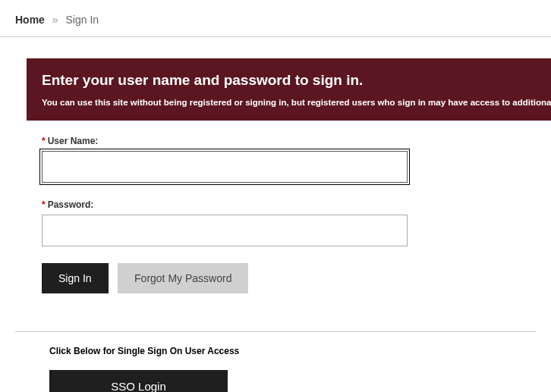 The width and height of the screenshot is (551, 392). Describe the element at coordinates (225, 230) in the screenshot. I see `password-input` at that location.